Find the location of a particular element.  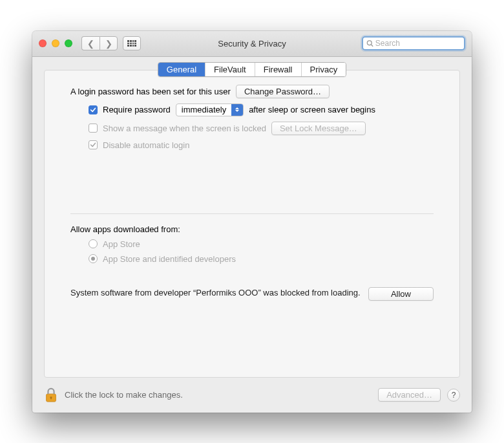

tab-general: General is located at coordinates (182, 70).